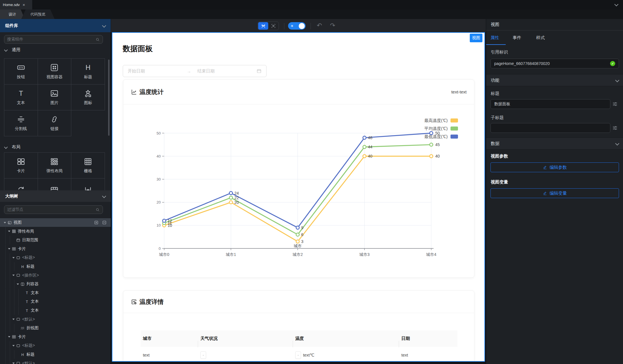 This screenshot has height=364, width=623. I want to click on close-icon: ×, so click(24, 5).